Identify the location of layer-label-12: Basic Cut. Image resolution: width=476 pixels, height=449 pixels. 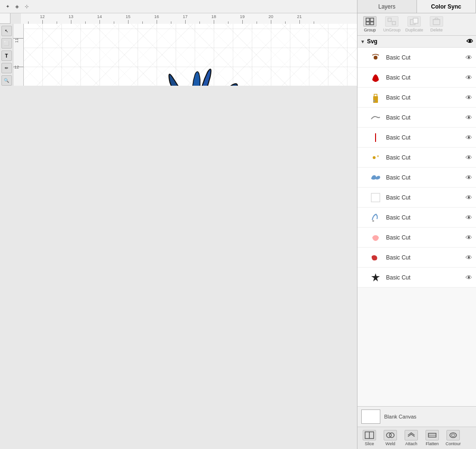
(425, 278).